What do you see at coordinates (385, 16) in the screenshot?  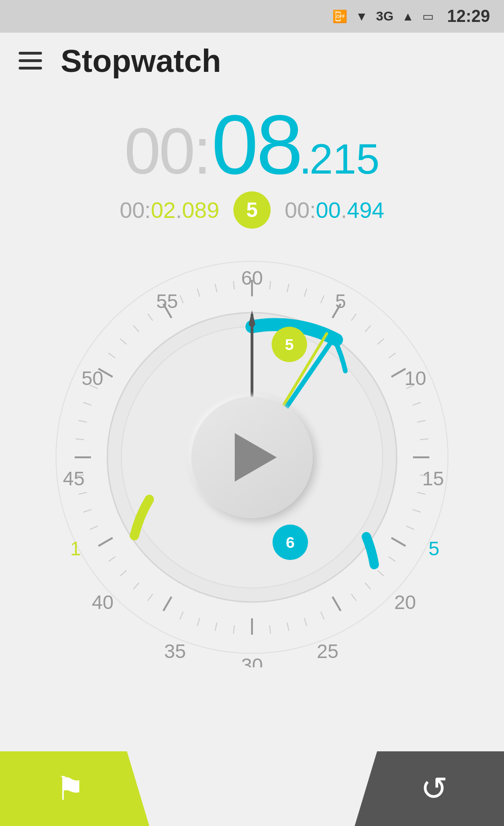 I see `3g-label: 3G` at bounding box center [385, 16].